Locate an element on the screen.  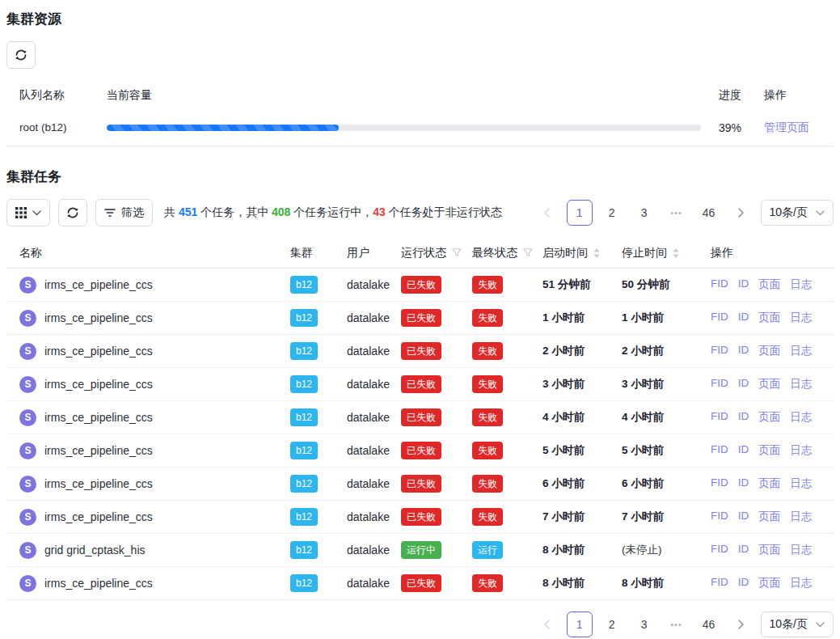
resources-refresh-button is located at coordinates (21, 55).